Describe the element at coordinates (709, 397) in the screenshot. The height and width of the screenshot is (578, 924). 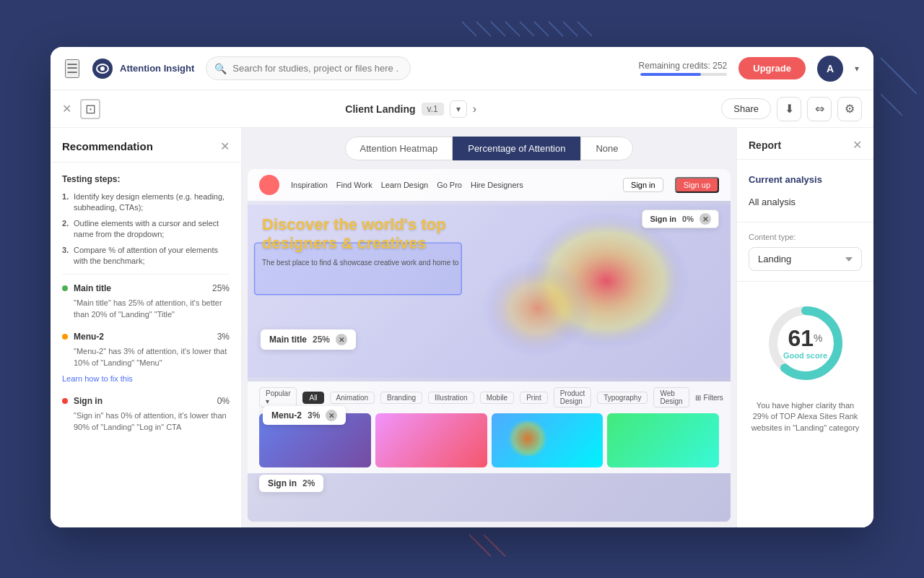
I see `filters-button: ⊞ Filters` at that location.